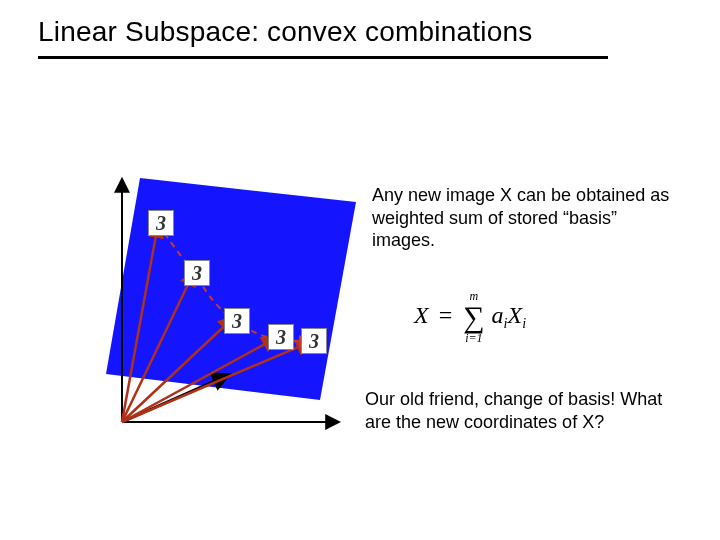 This screenshot has width=720, height=540. Describe the element at coordinates (524, 324) in the screenshot. I see `formula-x-sub: i` at that location.